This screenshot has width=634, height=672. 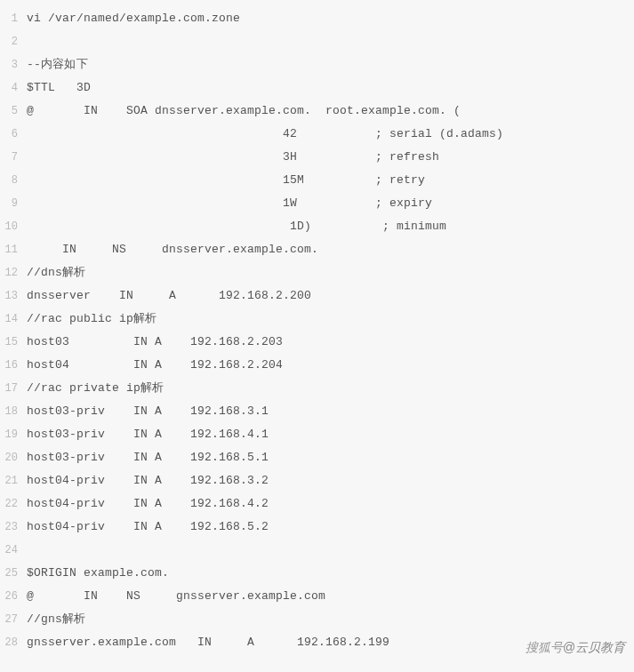 I want to click on line-number: 15, so click(x=13, y=342).